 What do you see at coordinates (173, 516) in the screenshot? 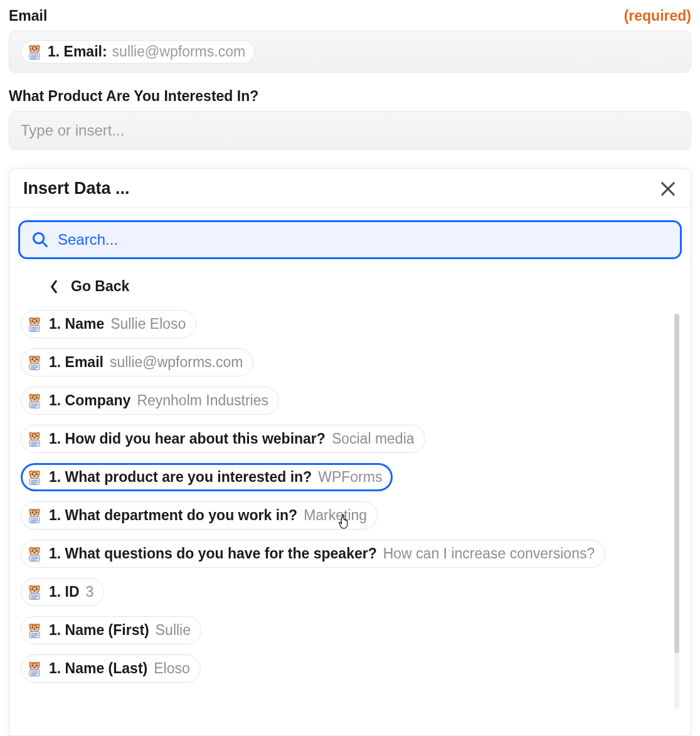
I see `data-item-label: 1. What department do you work in?` at bounding box center [173, 516].